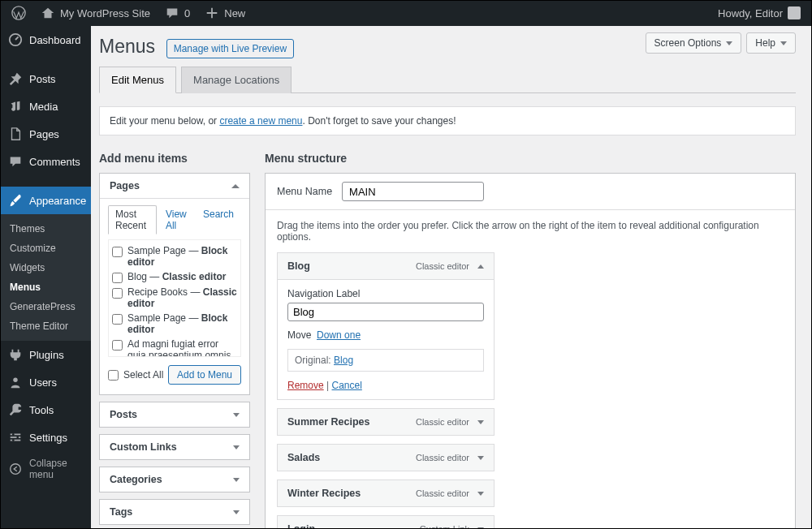 The height and width of the screenshot is (529, 812). Describe the element at coordinates (15, 106) in the screenshot. I see `media-icon` at that location.